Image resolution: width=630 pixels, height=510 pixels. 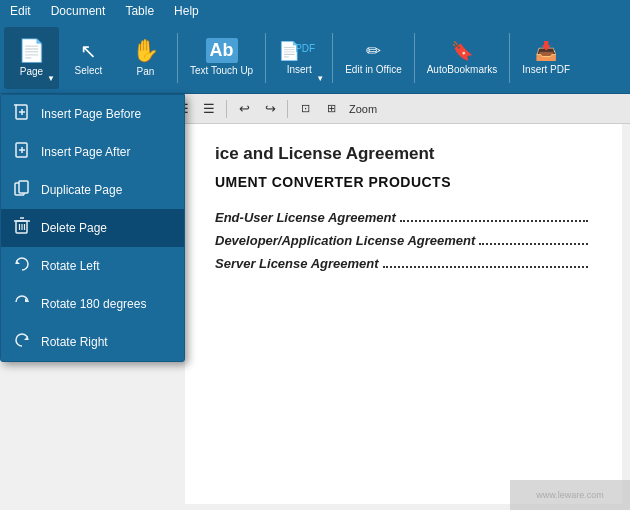 What do you see at coordinates (404, 154) in the screenshot?
I see `doc-title: ice and License Agreement` at bounding box center [404, 154].